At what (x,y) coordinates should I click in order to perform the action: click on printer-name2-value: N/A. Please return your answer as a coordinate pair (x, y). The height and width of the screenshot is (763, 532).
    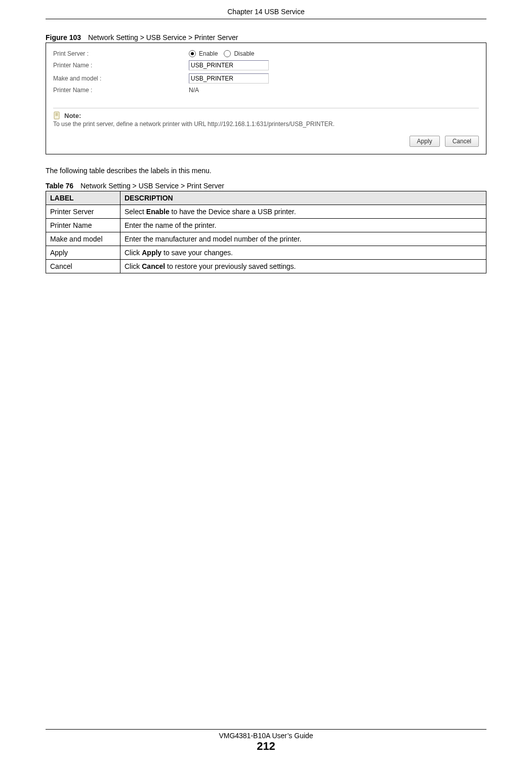
    Looking at the image, I should click on (334, 90).